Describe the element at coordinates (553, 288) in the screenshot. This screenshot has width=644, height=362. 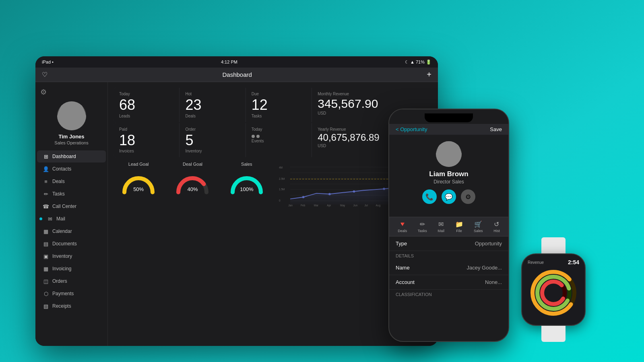
I see `watch-screen: Revenue 2:54` at that location.